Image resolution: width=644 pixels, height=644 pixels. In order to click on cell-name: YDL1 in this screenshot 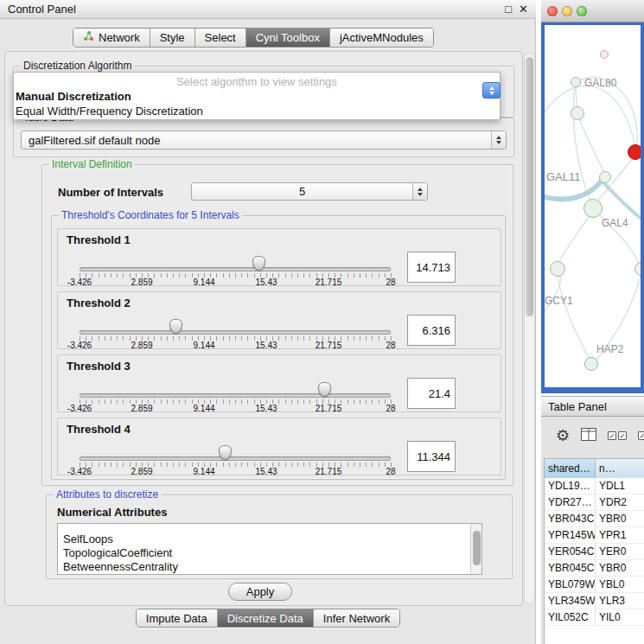, I will do `click(620, 486)`.